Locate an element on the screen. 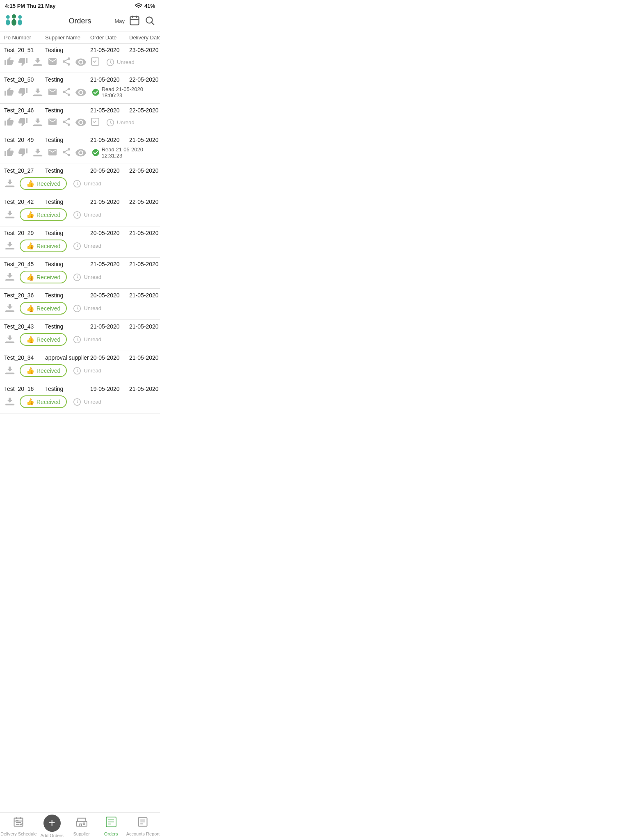  column-headers: Po NumberSupplier NameOrder DateDelivery… is located at coordinates (80, 38).